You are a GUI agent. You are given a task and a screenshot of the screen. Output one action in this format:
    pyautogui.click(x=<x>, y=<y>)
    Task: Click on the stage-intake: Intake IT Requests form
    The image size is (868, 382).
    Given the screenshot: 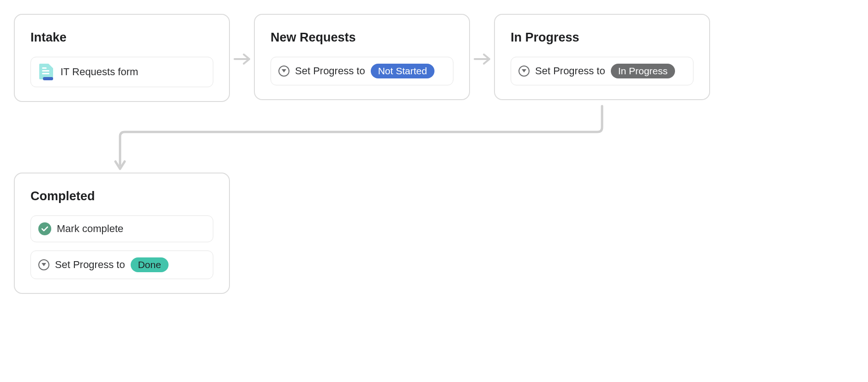 What is the action you would take?
    pyautogui.click(x=122, y=58)
    